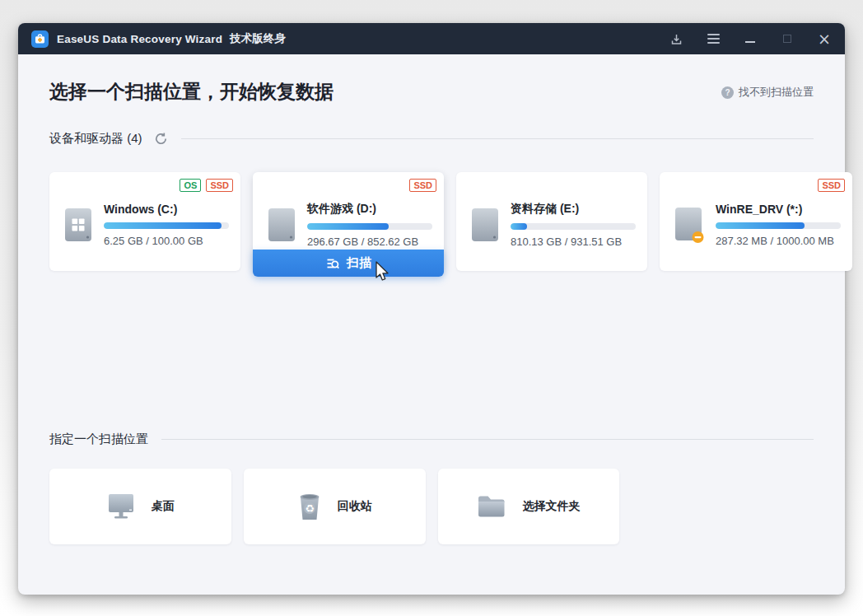 The image size is (863, 616). I want to click on drive-size: 287.32 MB / 1000.00 MB, so click(778, 240).